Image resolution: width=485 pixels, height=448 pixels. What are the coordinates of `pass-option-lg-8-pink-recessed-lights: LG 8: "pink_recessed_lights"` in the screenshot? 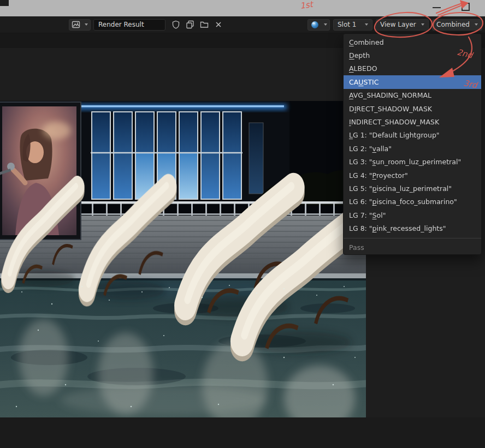 It's located at (412, 228).